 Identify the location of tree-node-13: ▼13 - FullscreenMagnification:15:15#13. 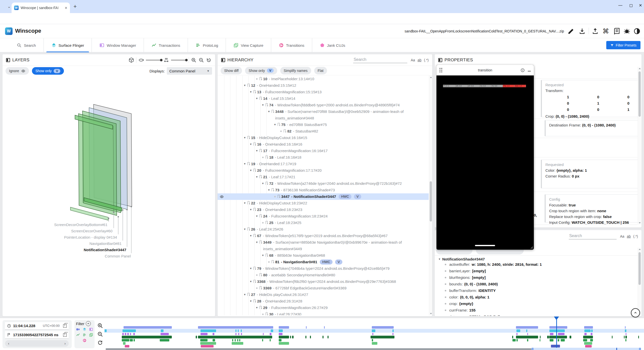
(323, 92).